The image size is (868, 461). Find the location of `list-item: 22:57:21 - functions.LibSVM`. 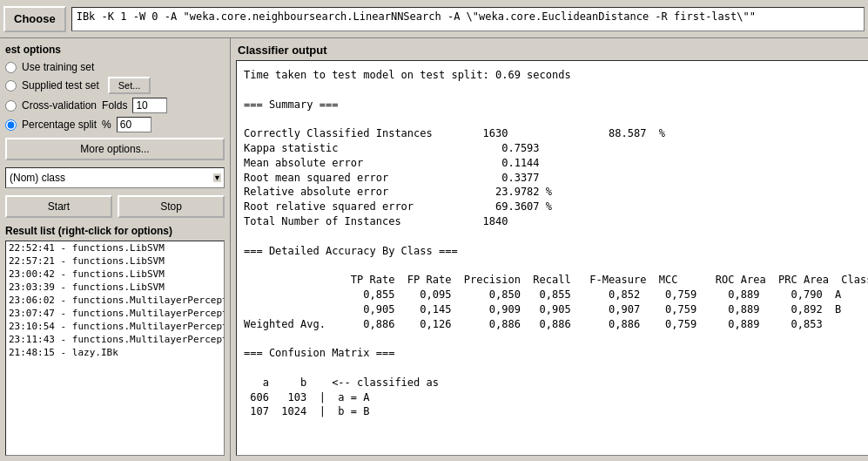

list-item: 22:57:21 - functions.LibSVM is located at coordinates (115, 261).